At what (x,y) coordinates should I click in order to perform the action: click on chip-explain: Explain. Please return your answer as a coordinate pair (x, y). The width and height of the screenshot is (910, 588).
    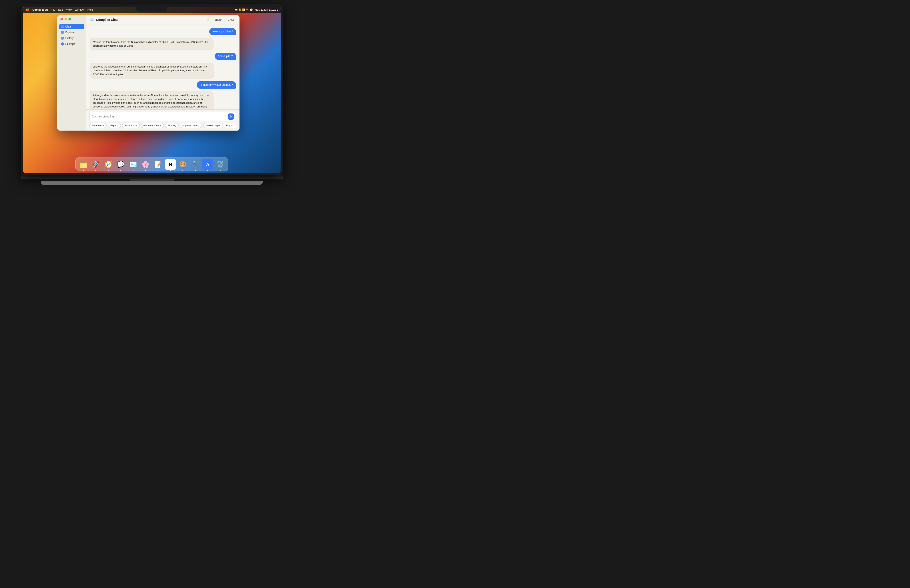
    Looking at the image, I should click on (115, 125).